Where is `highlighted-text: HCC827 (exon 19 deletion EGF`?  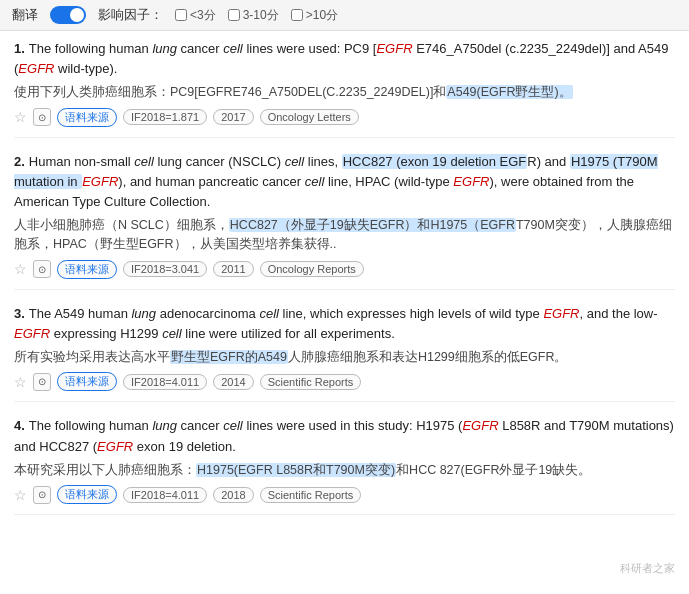
highlighted-text: HCC827 (exon 19 deletion EGF is located at coordinates (435, 162).